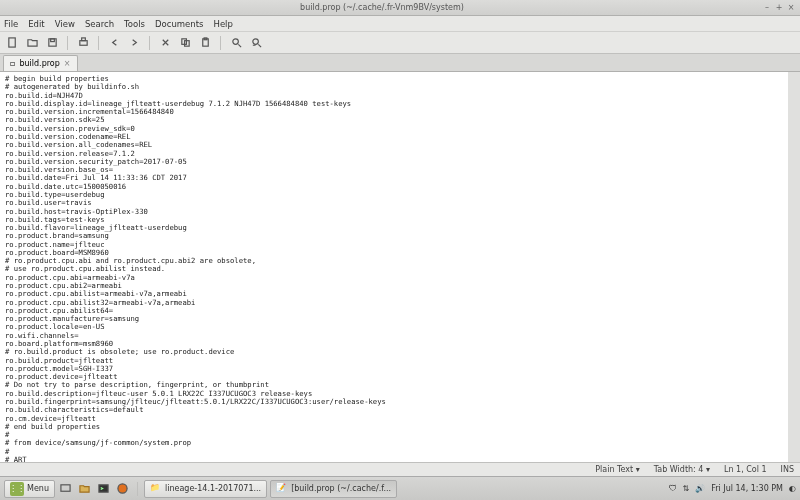 The height and width of the screenshot is (500, 800). What do you see at coordinates (156, 489) in the screenshot?
I see `folder-icon: 📁` at bounding box center [156, 489].